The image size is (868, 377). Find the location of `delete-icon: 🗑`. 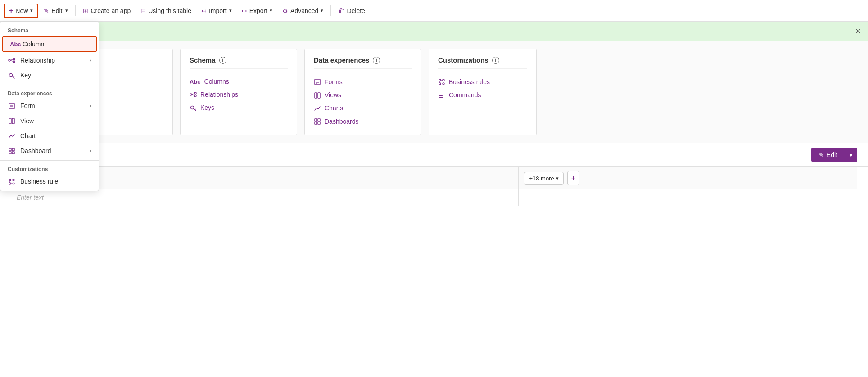

delete-icon: 🗑 is located at coordinates (341, 11).